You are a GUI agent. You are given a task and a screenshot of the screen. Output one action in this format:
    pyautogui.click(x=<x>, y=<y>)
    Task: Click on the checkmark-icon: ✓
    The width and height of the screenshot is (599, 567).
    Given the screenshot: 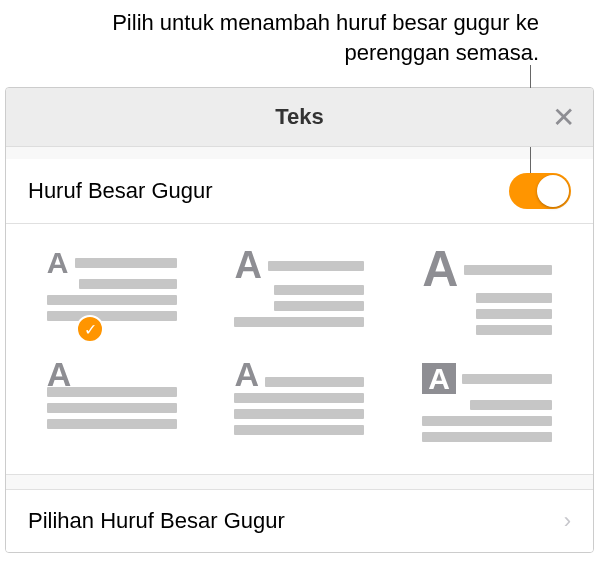 What is the action you would take?
    pyautogui.click(x=90, y=329)
    